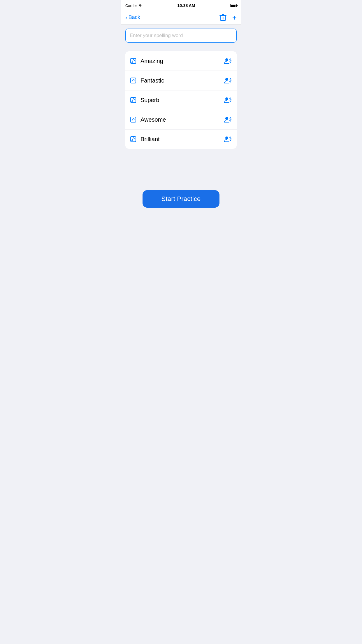 This screenshot has height=644, width=362. What do you see at coordinates (181, 36) in the screenshot?
I see `input-area` at bounding box center [181, 36].